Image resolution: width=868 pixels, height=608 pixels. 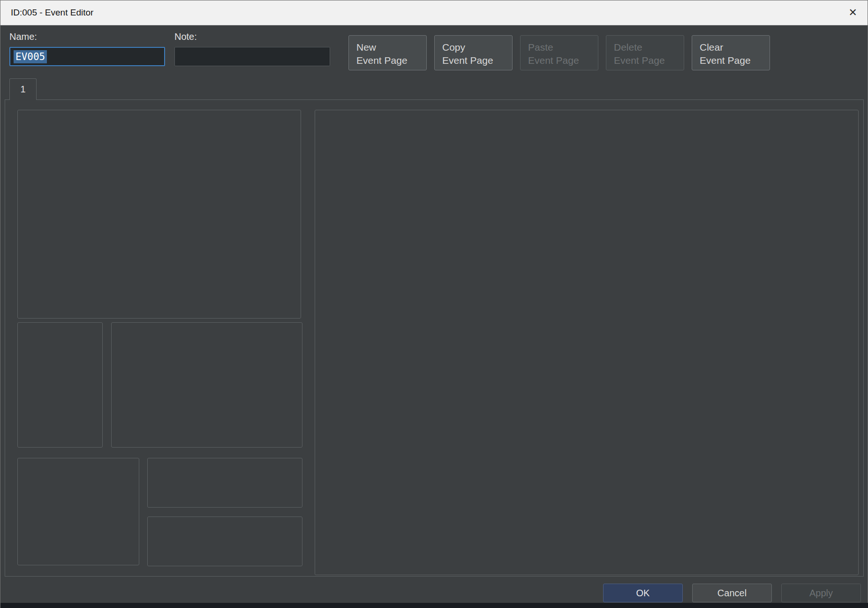 I want to click on copy-event-page-button: Copy Event Page, so click(x=474, y=53).